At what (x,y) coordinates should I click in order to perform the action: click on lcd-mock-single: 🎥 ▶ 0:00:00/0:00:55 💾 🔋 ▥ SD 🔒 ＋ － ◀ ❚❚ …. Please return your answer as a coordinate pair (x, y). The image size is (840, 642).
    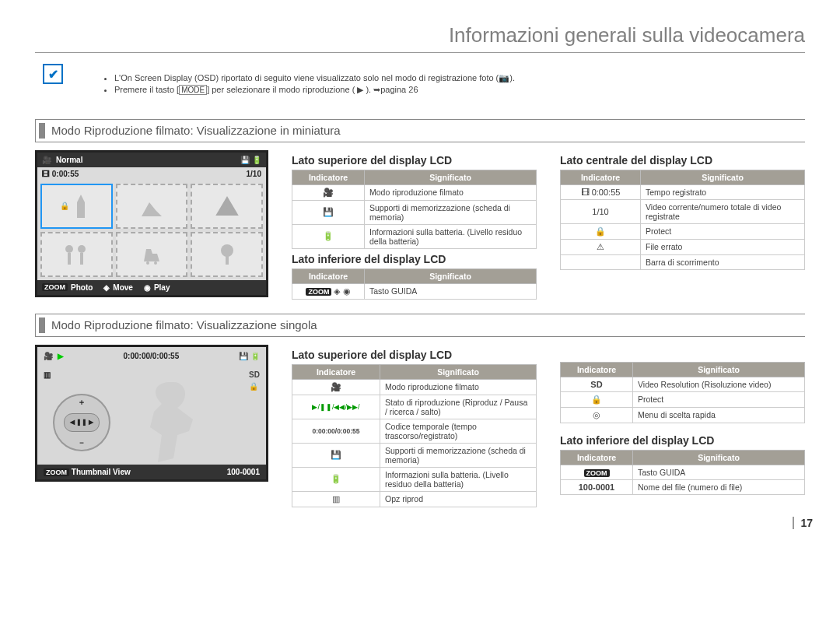
    Looking at the image, I should click on (152, 426).